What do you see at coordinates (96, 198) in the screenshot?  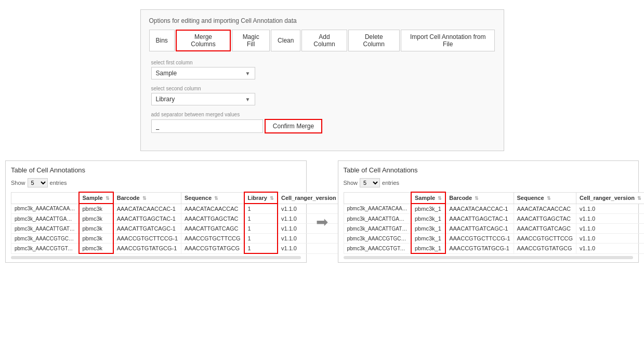 I see `left-col-header-sample: Sample ⇅` at bounding box center [96, 198].